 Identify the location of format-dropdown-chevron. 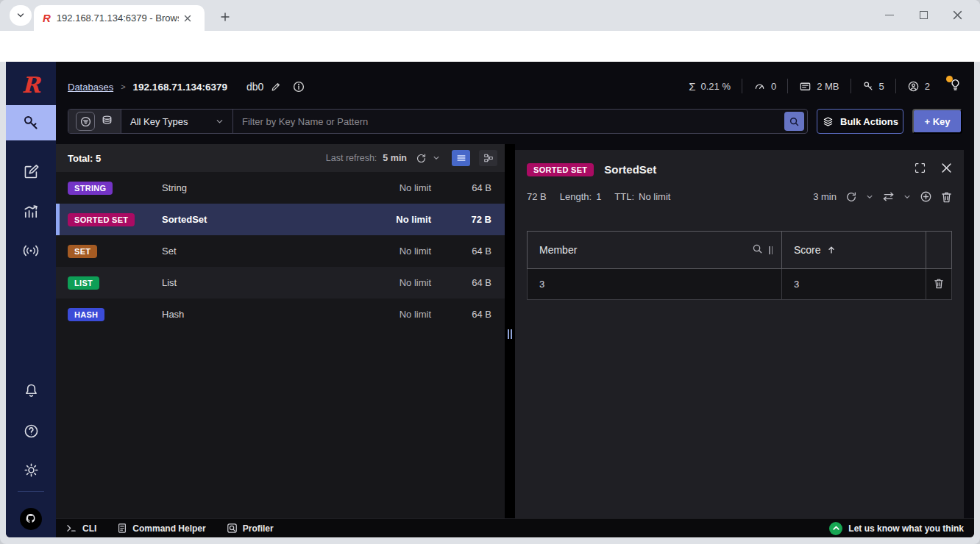
(907, 197).